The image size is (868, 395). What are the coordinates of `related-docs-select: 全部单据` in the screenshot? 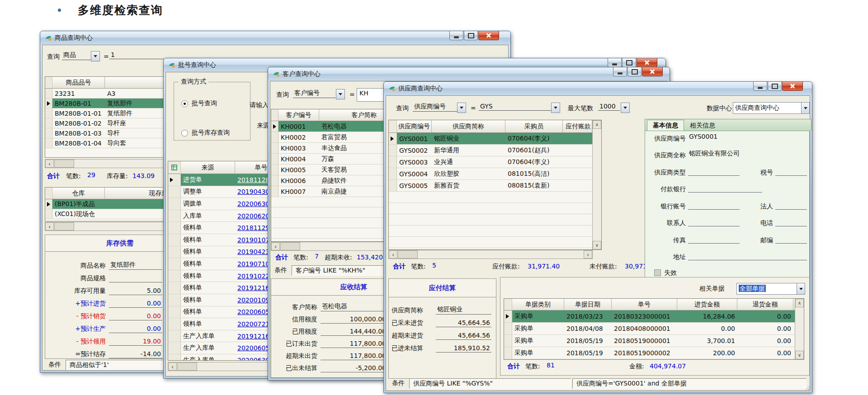 It's located at (771, 289).